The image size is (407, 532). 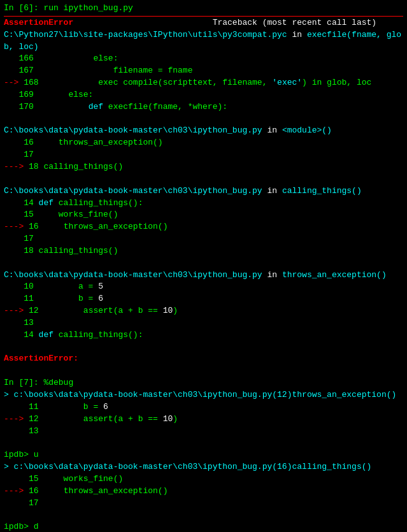 I want to click on debug-line-17: 17, so click(x=204, y=503).